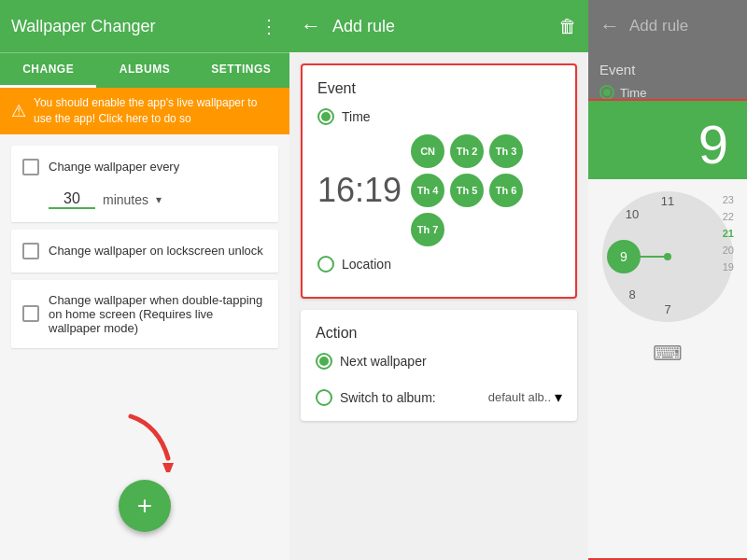 This screenshot has height=560, width=747. Describe the element at coordinates (72, 200) in the screenshot. I see `interval-input` at that location.